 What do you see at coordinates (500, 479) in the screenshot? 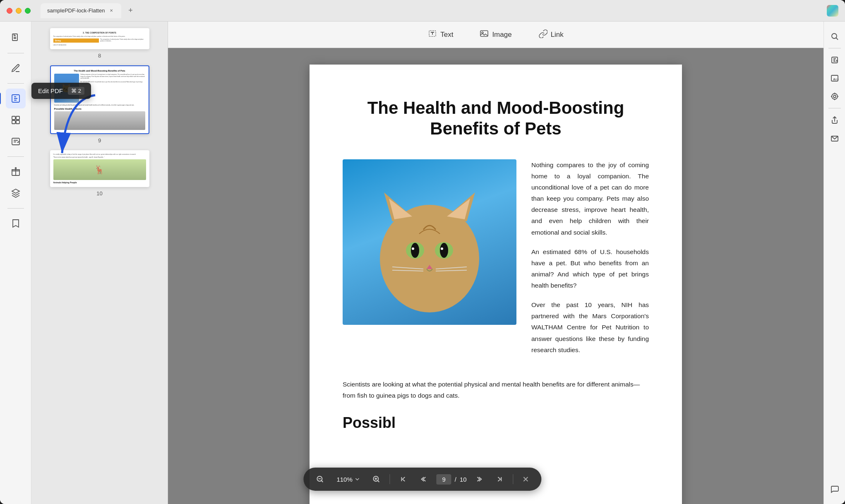
I see `last-page-button` at bounding box center [500, 479].